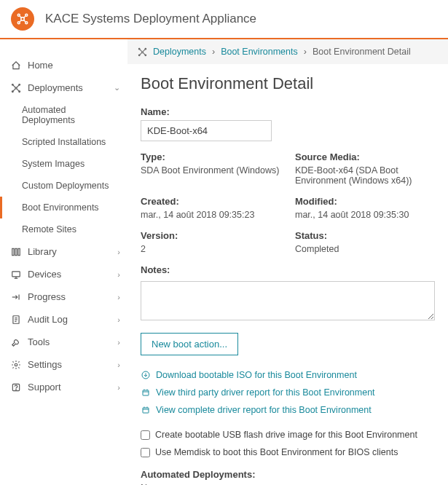 The width and height of the screenshot is (448, 485). Describe the element at coordinates (16, 365) in the screenshot. I see `gear-icon` at that location.